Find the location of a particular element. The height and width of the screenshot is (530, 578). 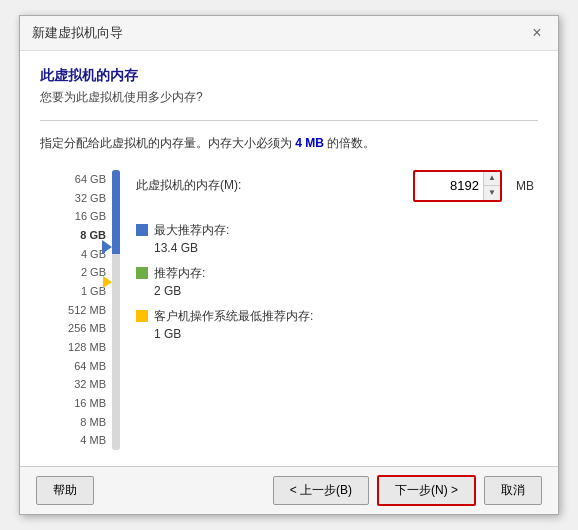

scale-column: 64 GB 32 GB 16 GB 8 GB 4 GB 2 GB 1 GB 51… is located at coordinates (80, 310).